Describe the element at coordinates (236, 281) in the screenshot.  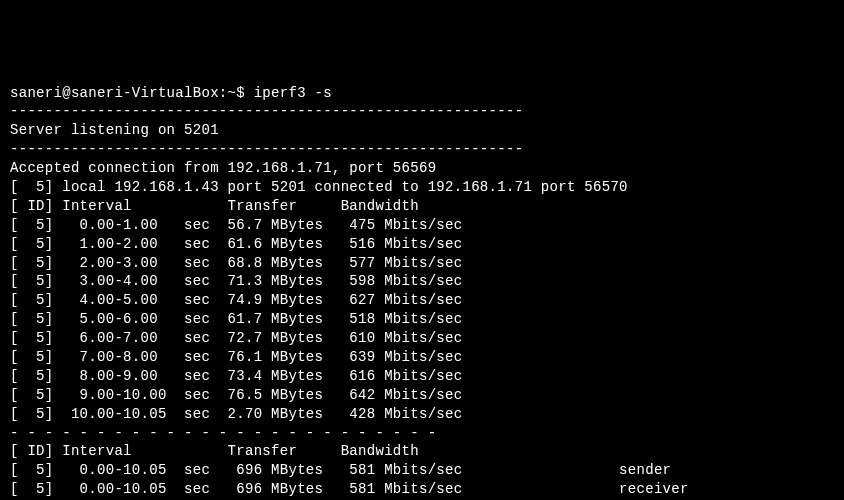
I see `interval-row: [ 5] 3.00-4.00 sec 71.3 MBytes 598 Mbits…` at that location.